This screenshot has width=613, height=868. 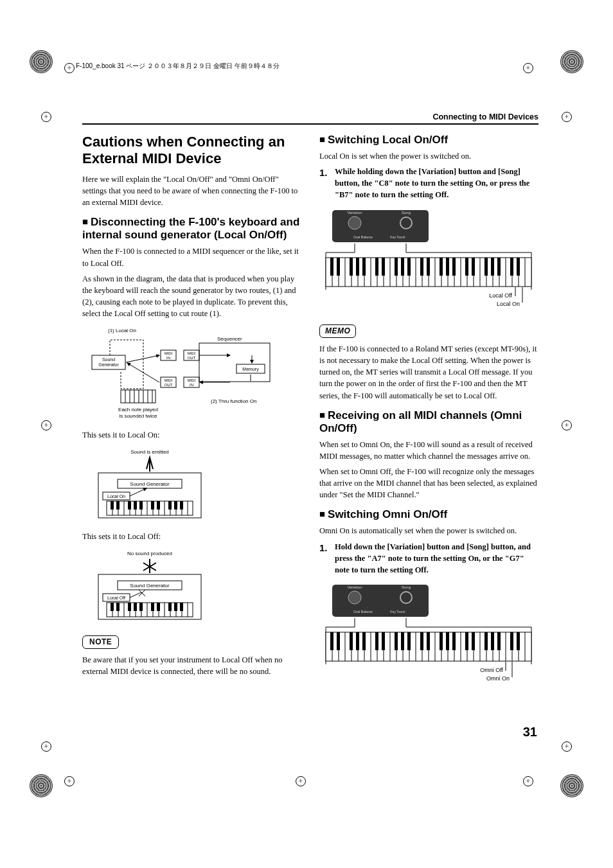 I want to click on svg-text: Omni Off, so click(x=492, y=670).